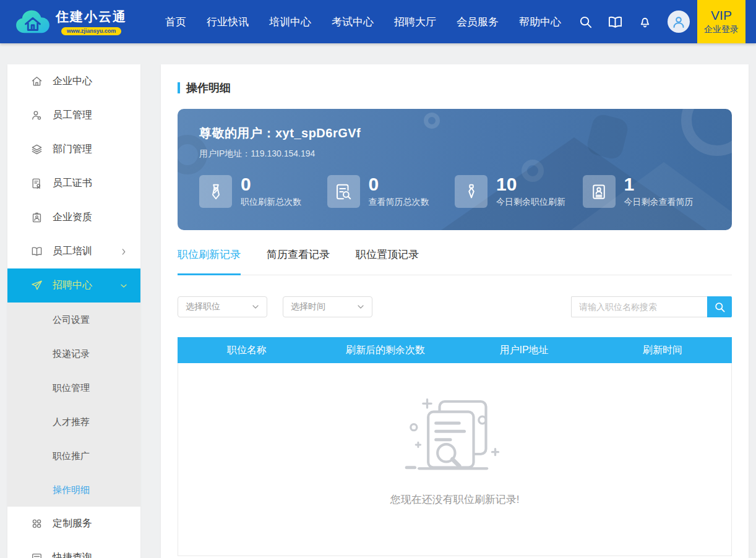 Image resolution: width=756 pixels, height=558 pixels. Describe the element at coordinates (455, 134) in the screenshot. I see `user-greeting: 尊敬的用户：xyt_spD6rGVf` at that location.